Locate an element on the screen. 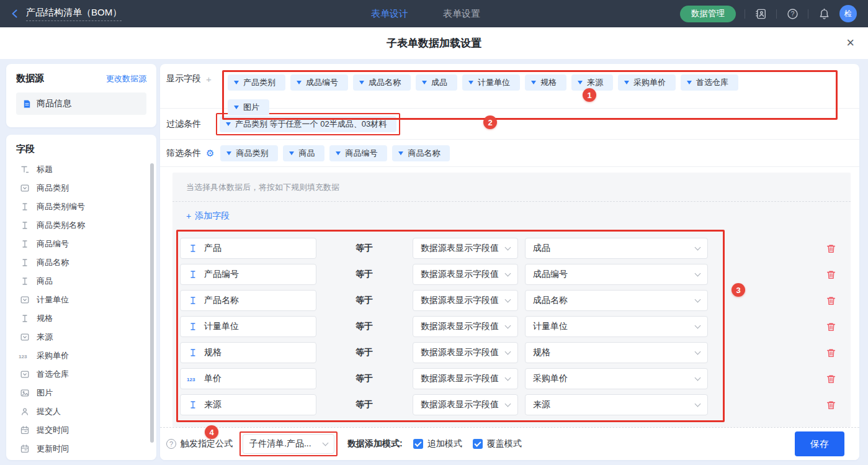  source-field-select: 规格 is located at coordinates (617, 353).